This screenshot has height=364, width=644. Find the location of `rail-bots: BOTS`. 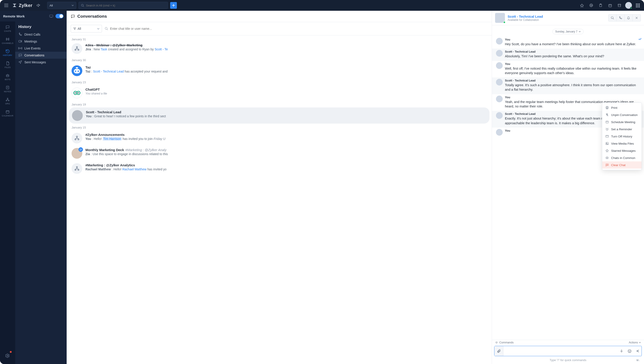

rail-bots: BOTS is located at coordinates (8, 77).